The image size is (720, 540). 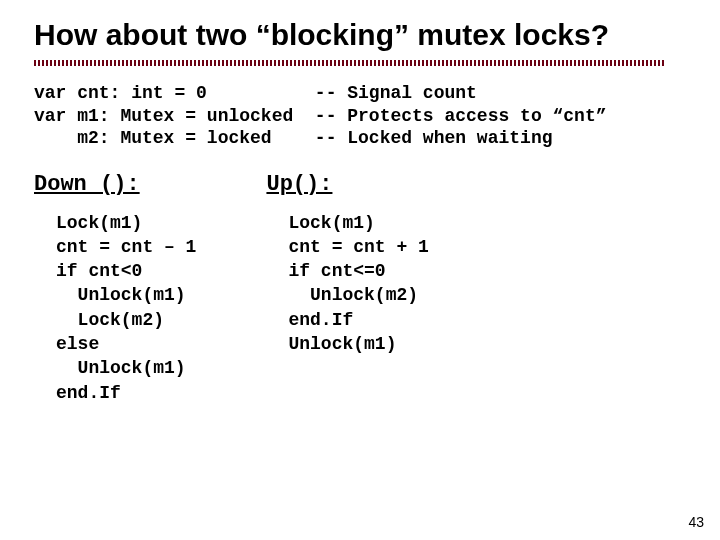 What do you see at coordinates (347, 284) in the screenshot?
I see `up-code: Lock(m1) cnt = cnt + 1 if cnt<=0 Unlock(…` at bounding box center [347, 284].